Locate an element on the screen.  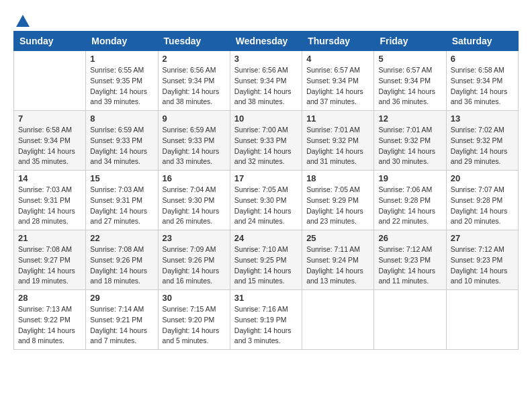
day-number: 27 is located at coordinates (482, 238).